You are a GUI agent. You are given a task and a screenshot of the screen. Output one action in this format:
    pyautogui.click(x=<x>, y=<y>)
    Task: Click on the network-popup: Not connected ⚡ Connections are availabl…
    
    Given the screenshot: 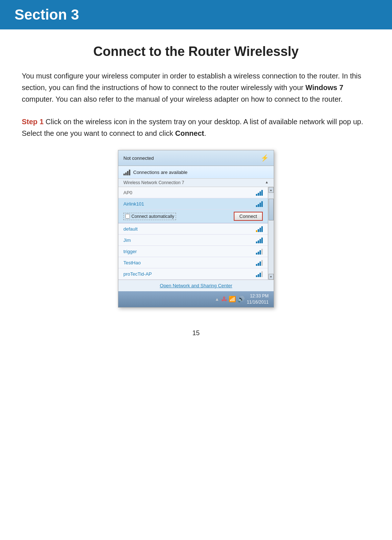 What is the action you would take?
    pyautogui.click(x=196, y=229)
    